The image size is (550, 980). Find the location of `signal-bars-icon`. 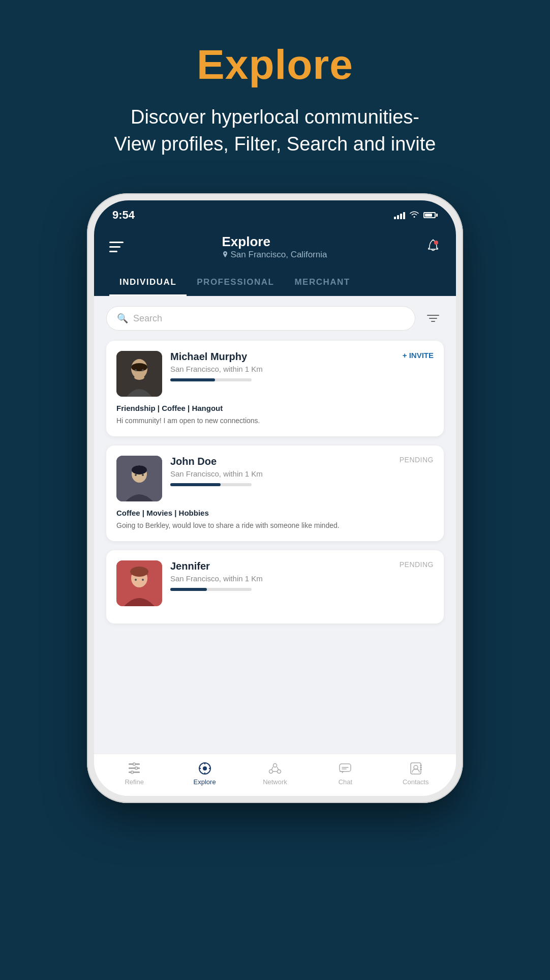

signal-bars-icon is located at coordinates (400, 215).